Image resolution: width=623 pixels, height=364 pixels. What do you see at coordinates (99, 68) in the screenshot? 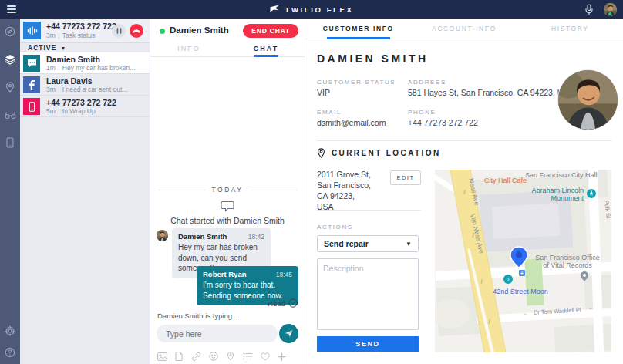
I see `task-preview: Hey my car has broken...` at bounding box center [99, 68].